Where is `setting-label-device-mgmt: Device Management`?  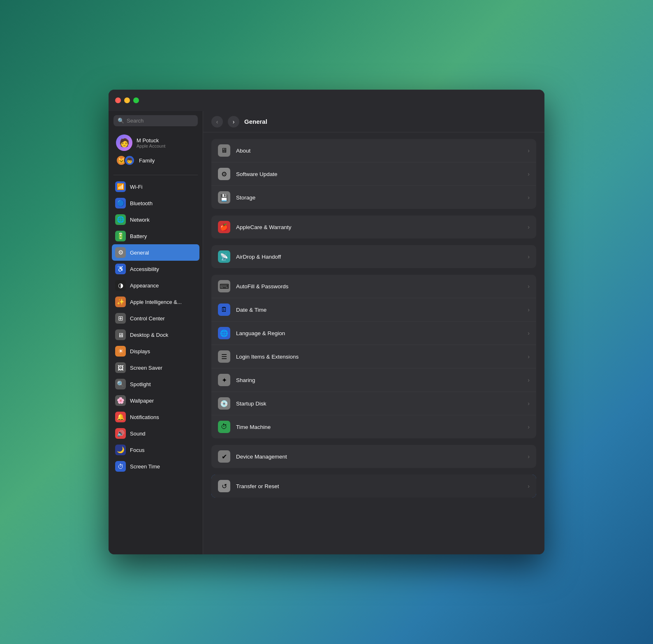
setting-label-device-mgmt: Device Management is located at coordinates (379, 456).